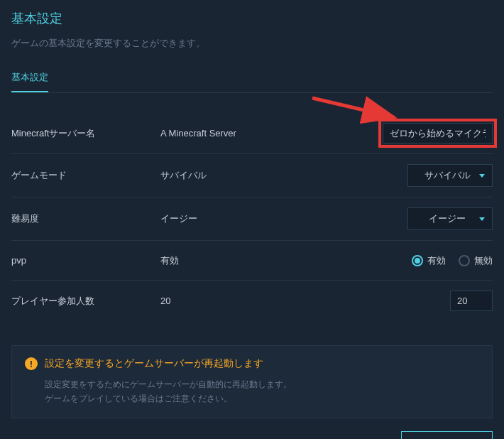 The height and width of the screenshot is (439, 504). What do you see at coordinates (252, 134) in the screenshot?
I see `row-server-name: Minecraftサーバー名 A Minecraft Server` at bounding box center [252, 134].